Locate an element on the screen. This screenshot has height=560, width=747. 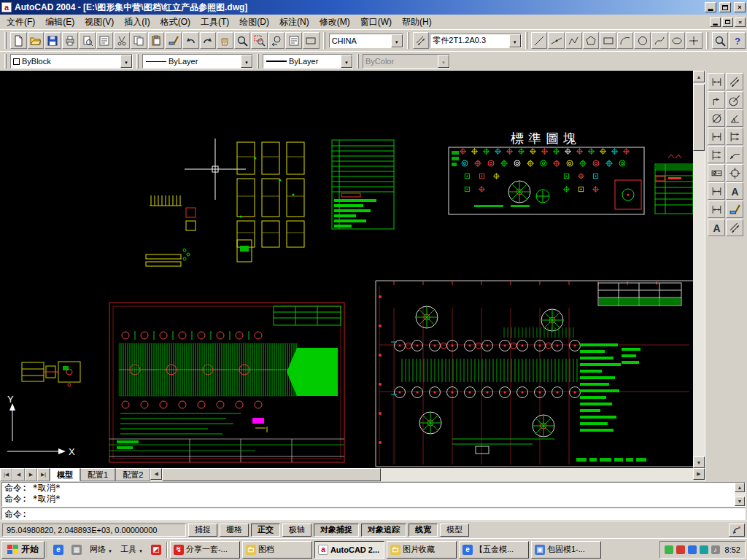
menu-modify: 修改(M) is located at coordinates (335, 22).